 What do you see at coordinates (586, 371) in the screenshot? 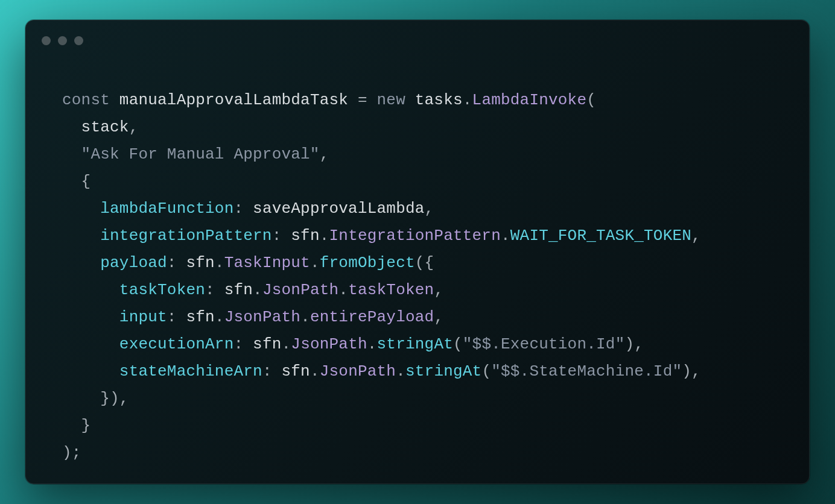
I see `string-state-machine-id: "$$.StateMachine.Id"` at bounding box center [586, 371].